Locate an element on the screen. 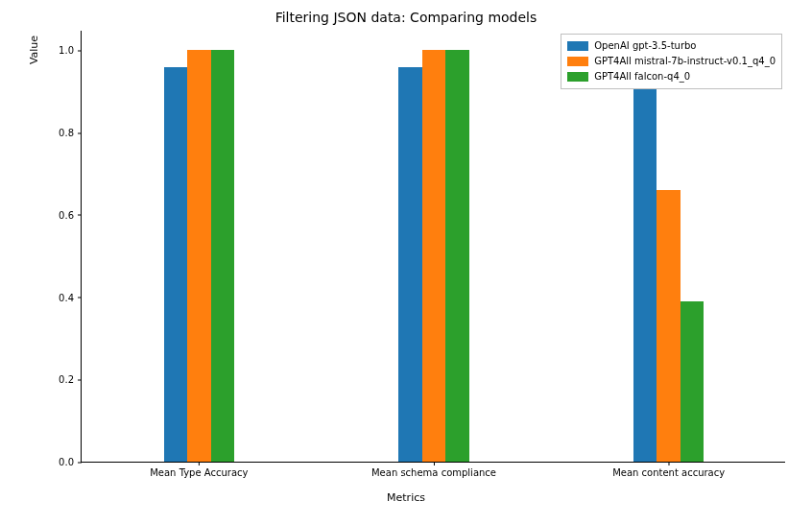 Image resolution: width=812 pixels, height=525 pixels. y-axis-label: Value is located at coordinates (35, 132).